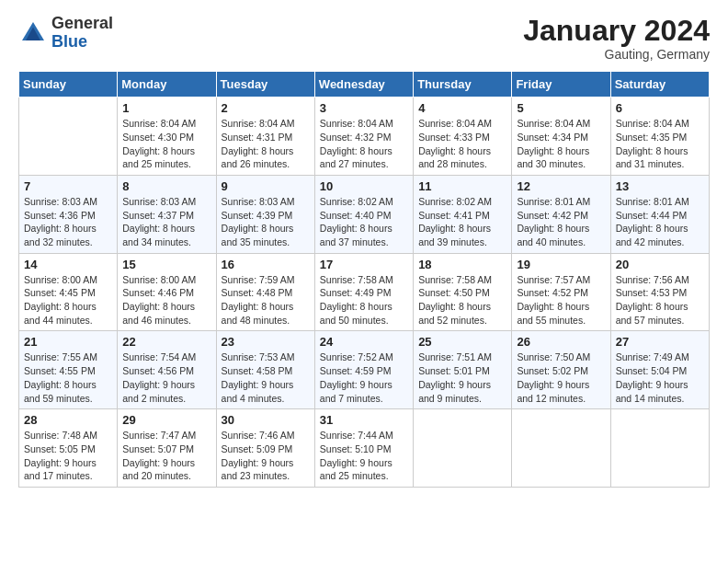  What do you see at coordinates (561, 223) in the screenshot?
I see `day-info: Sunrise: 8:01 AM Sunset: 4:42 PM Dayligh…` at bounding box center [561, 223].